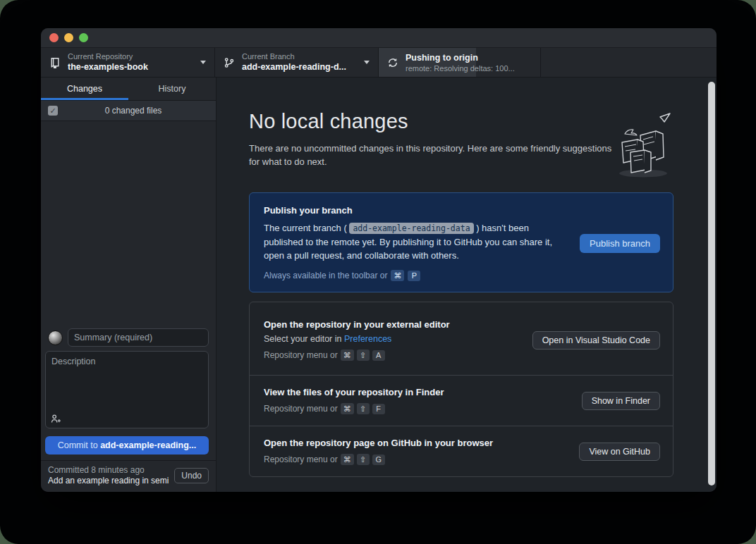 The height and width of the screenshot is (544, 756). I want to click on last-commit-bar: Committed 8 minutes ago Add an example r…, so click(128, 476).